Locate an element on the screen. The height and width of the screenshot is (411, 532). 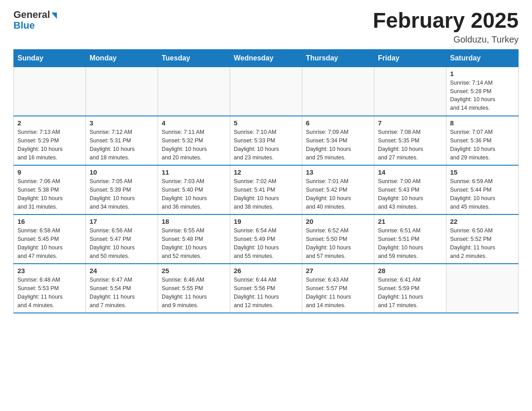
day-number: 21 is located at coordinates (410, 221).